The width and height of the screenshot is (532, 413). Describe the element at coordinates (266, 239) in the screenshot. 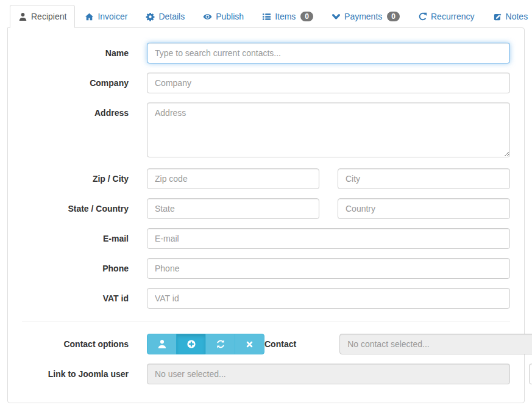

I see `email-row: E-mail` at that location.